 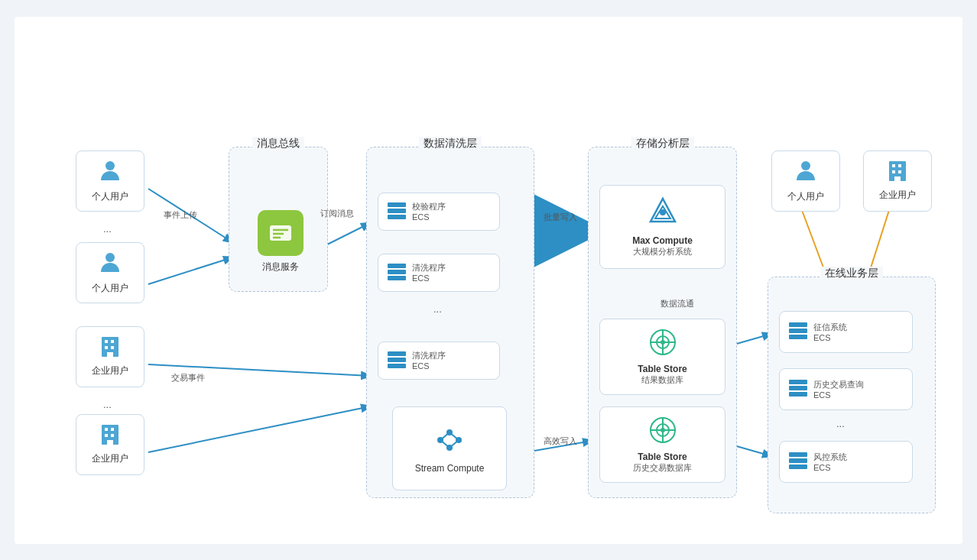 What do you see at coordinates (439, 273) in the screenshot?
I see `ecs-clean-1: 清洗程序 ECS` at bounding box center [439, 273].